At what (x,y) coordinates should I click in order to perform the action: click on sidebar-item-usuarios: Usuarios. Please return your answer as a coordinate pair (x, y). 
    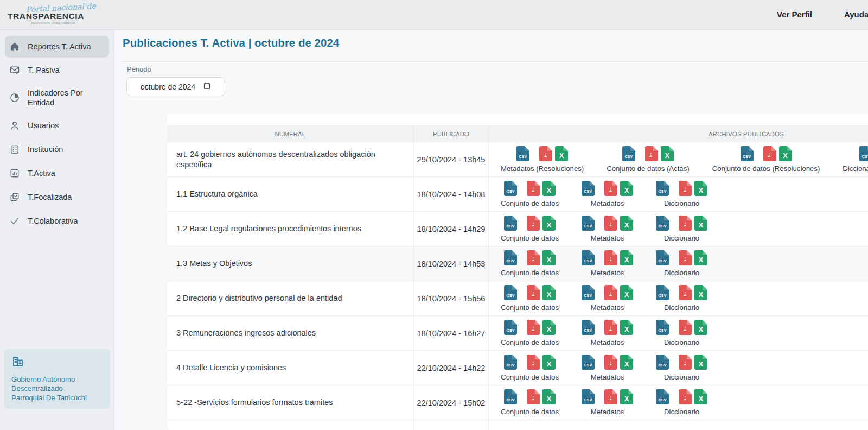
    Looking at the image, I should click on (57, 125).